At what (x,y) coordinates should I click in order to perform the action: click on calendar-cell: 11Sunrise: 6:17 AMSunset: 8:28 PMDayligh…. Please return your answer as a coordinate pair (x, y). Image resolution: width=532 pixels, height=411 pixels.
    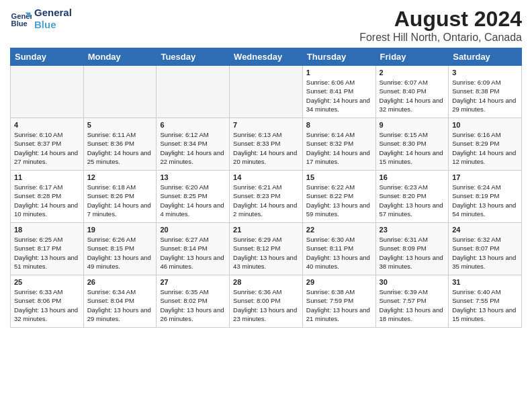
    Looking at the image, I should click on (47, 197).